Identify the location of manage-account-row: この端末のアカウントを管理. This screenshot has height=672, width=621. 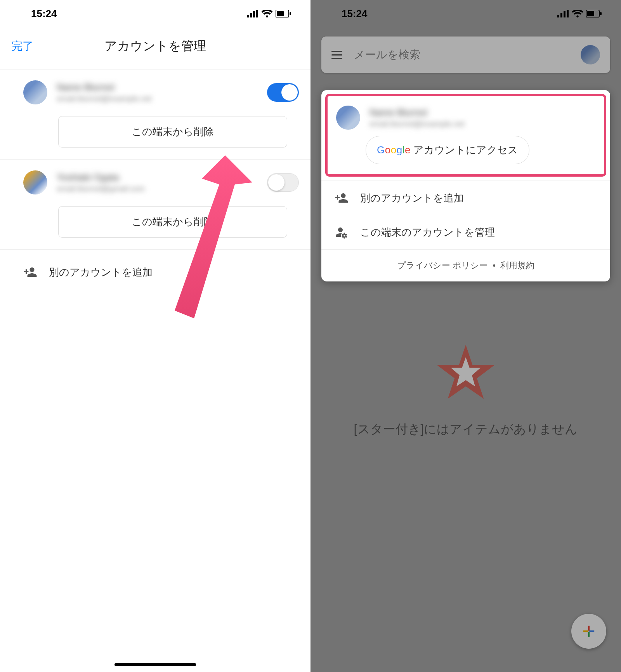
(466, 232).